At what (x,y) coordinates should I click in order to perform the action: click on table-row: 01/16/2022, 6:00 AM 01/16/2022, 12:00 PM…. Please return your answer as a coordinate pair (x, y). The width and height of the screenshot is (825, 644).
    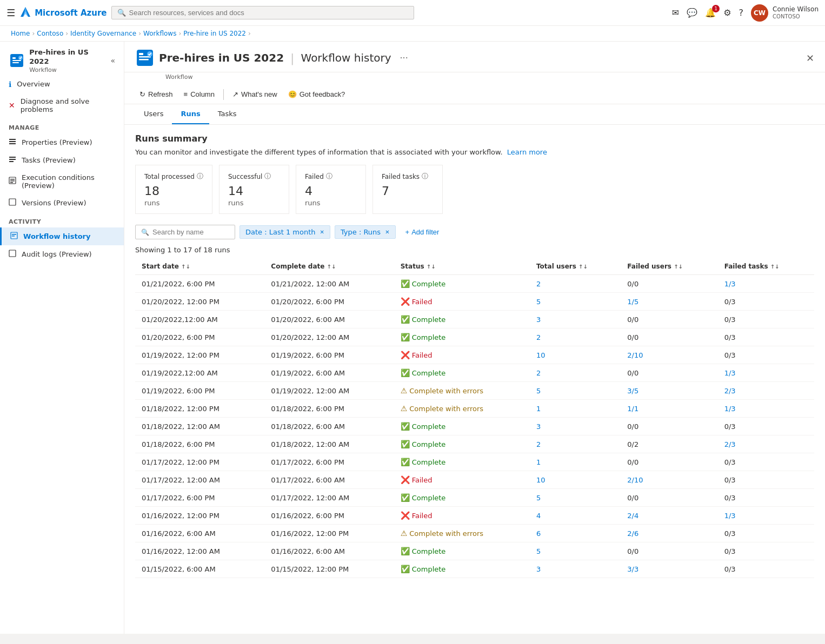
    Looking at the image, I should click on (475, 534).